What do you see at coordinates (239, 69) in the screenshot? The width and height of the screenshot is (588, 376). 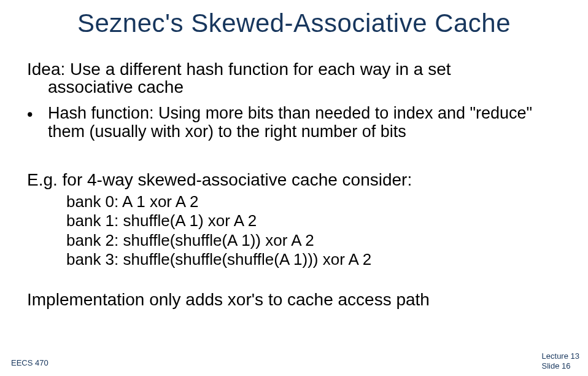 I see `idea-line1: Idea: Use a different hash function for …` at bounding box center [239, 69].